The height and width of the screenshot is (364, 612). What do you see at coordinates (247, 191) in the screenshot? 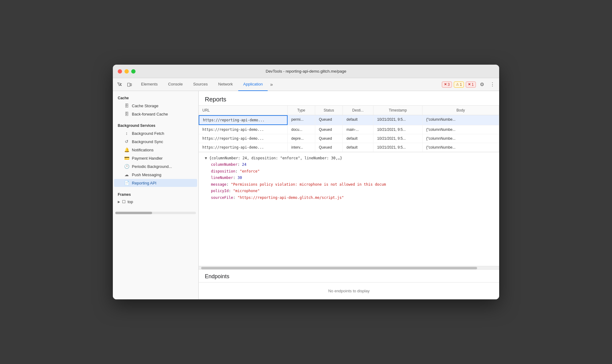
I see `detail-value-policyid: "microphone"` at bounding box center [247, 191].